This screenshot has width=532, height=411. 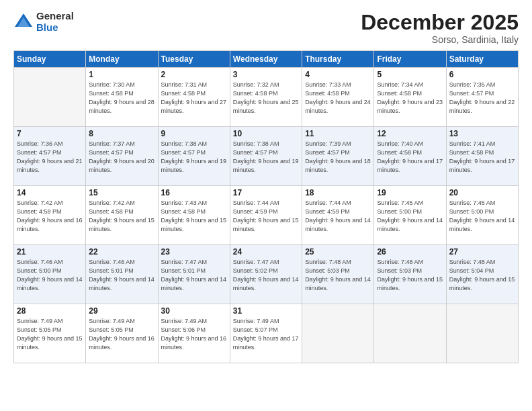 I want to click on day-number: 4, so click(x=338, y=75).